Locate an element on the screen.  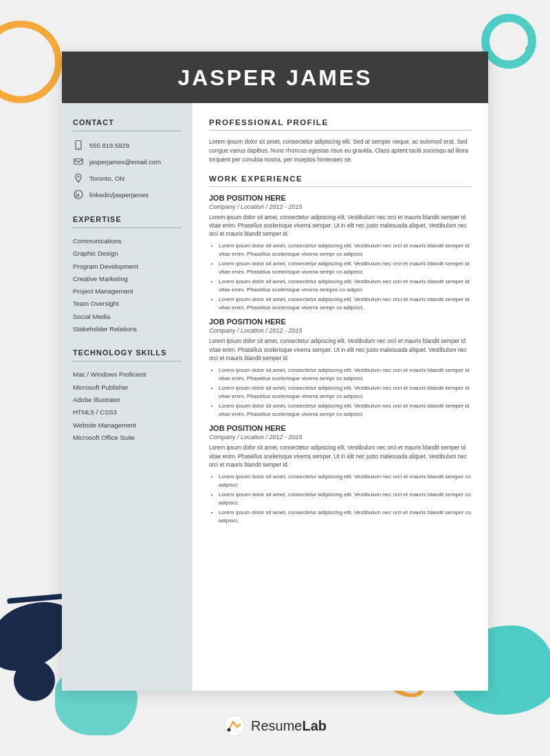
job-company-2: Company / Location / 2012 - 2015 is located at coordinates (340, 437).